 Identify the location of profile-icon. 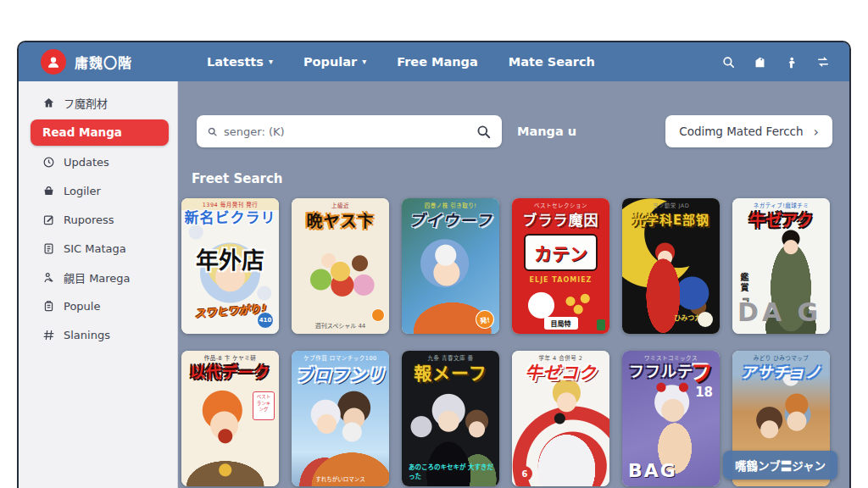
(792, 63).